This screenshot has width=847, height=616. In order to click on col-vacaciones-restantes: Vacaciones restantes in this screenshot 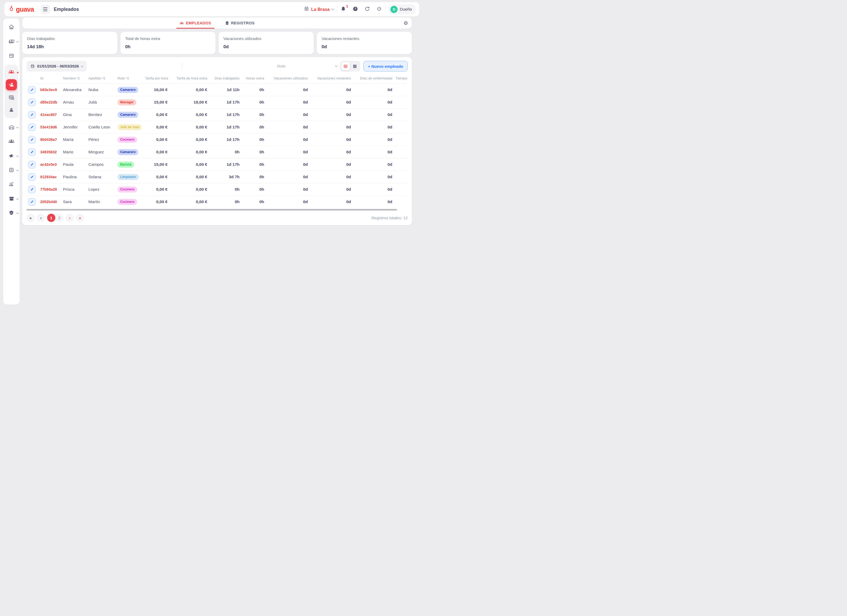, I will do `click(331, 78)`.